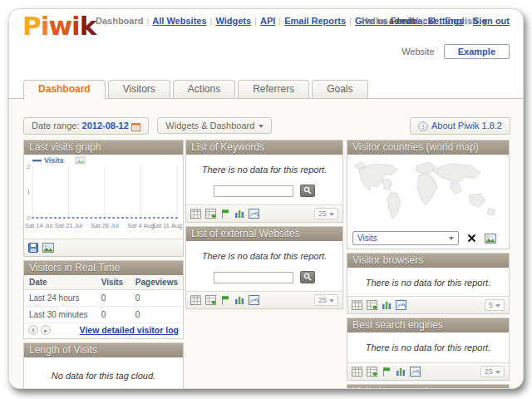 Image resolution: width=532 pixels, height=399 pixels. What do you see at coordinates (423, 126) in the screenshot?
I see `info-icon: i` at bounding box center [423, 126].